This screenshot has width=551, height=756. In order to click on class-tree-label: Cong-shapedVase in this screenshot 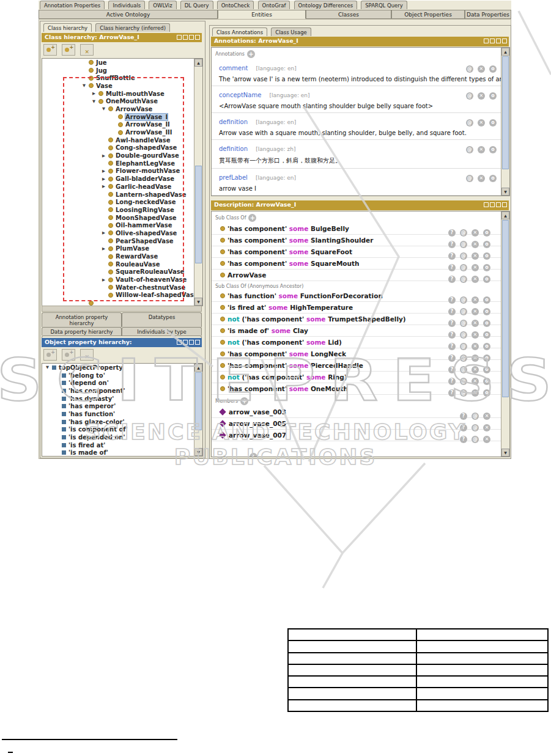, I will do `click(146, 148)`.